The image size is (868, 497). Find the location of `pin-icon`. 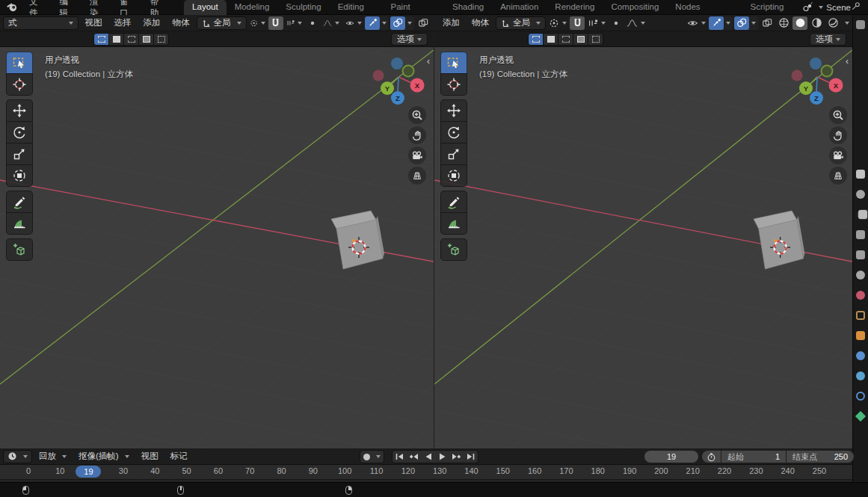

pin-icon is located at coordinates (855, 7).